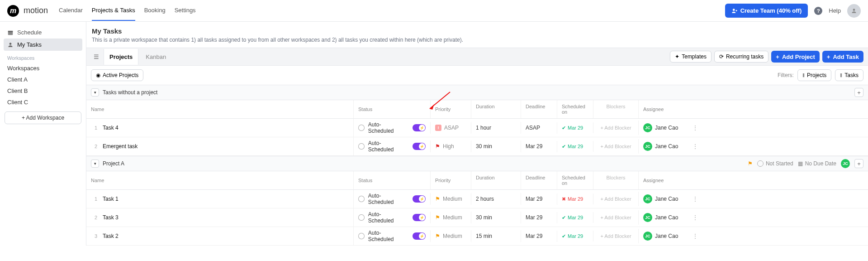 The width and height of the screenshot is (868, 261). What do you see at coordinates (130, 92) in the screenshot?
I see `group-title: Tasks without a project` at bounding box center [130, 92].